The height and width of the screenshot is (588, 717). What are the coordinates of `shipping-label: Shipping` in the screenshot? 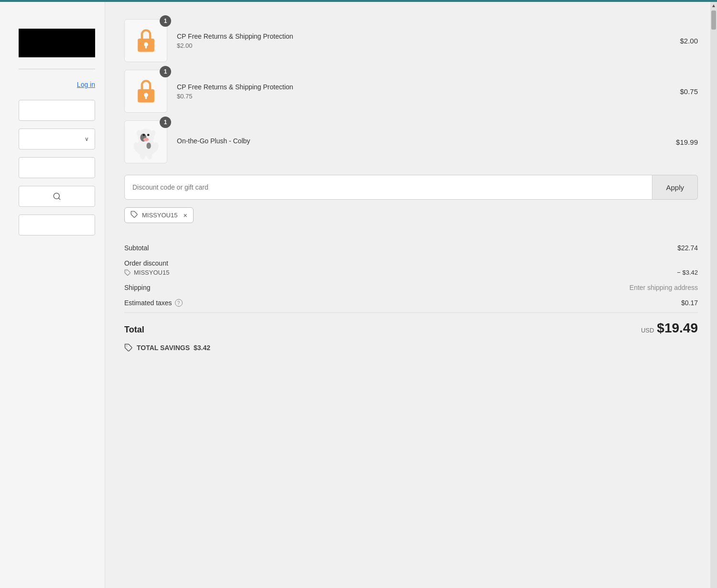 It's located at (138, 288).